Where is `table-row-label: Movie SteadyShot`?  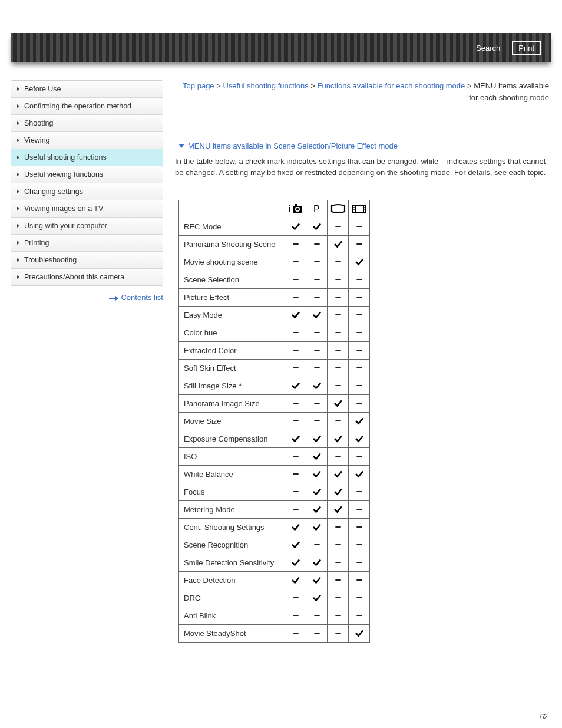 table-row-label: Movie SteadyShot is located at coordinates (232, 633).